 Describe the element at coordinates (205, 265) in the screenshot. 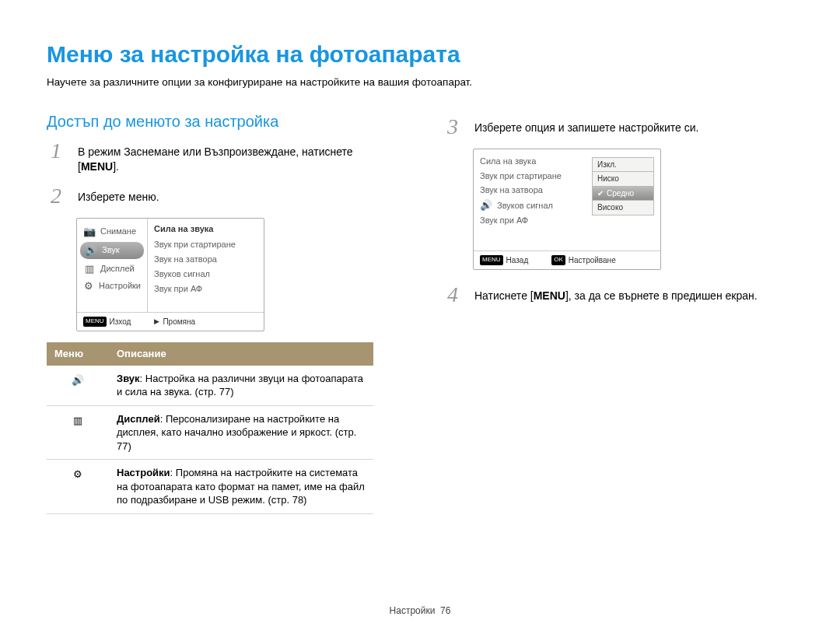

I see `ui-right-panel: Сила на звука Звук при стартиране Звук н…` at that location.